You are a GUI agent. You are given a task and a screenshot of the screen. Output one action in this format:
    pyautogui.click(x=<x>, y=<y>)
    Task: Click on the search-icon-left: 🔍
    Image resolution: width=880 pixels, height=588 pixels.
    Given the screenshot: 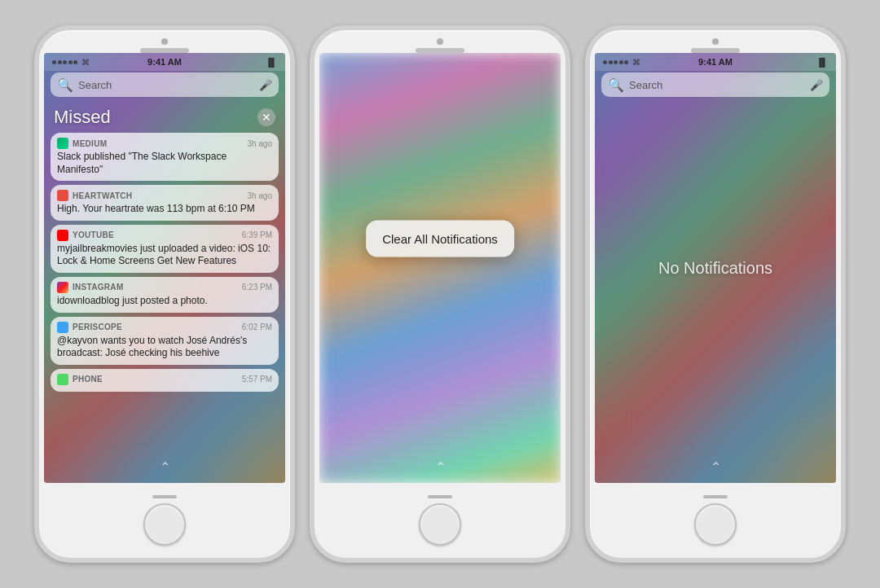 What is the action you would take?
    pyautogui.click(x=65, y=85)
    